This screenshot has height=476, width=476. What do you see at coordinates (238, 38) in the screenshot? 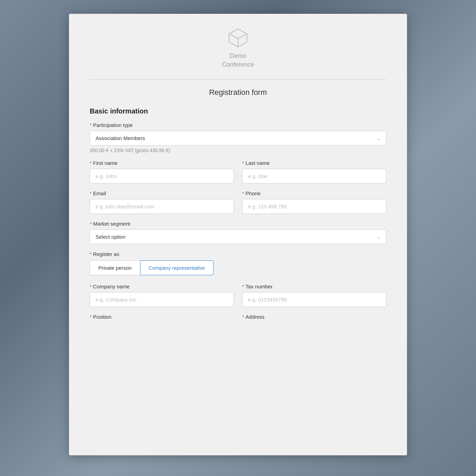
I see `cube-icon` at bounding box center [238, 38].